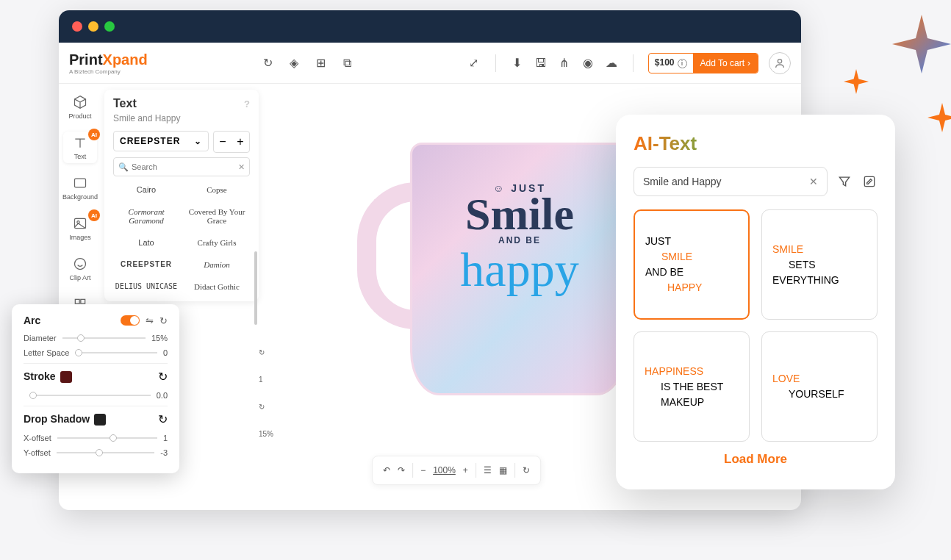 This screenshot has width=951, height=560. I want to click on share-icon: ⋔, so click(564, 63).